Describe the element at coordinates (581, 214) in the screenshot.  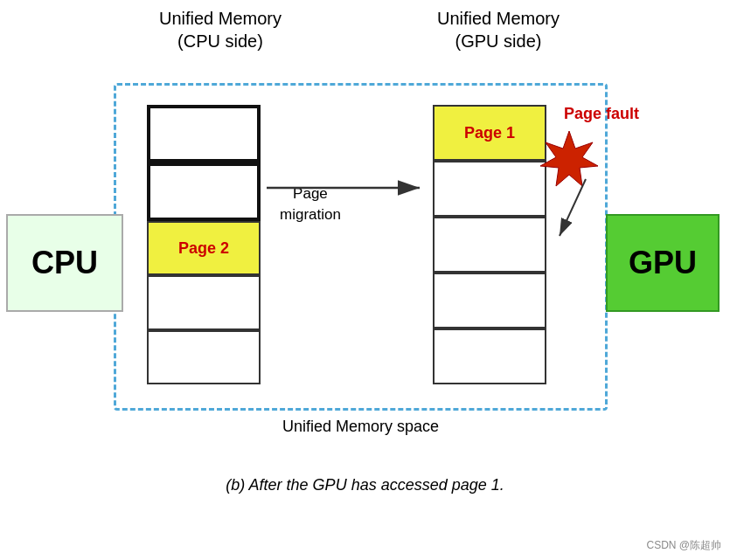
I see `page-fault-arrow` at that location.